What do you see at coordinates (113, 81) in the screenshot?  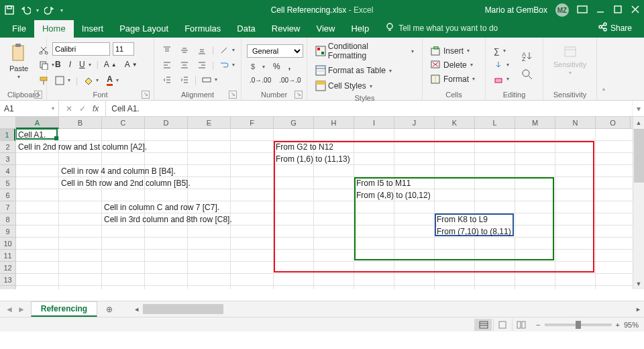 I see `font-color-button: A` at bounding box center [113, 81].